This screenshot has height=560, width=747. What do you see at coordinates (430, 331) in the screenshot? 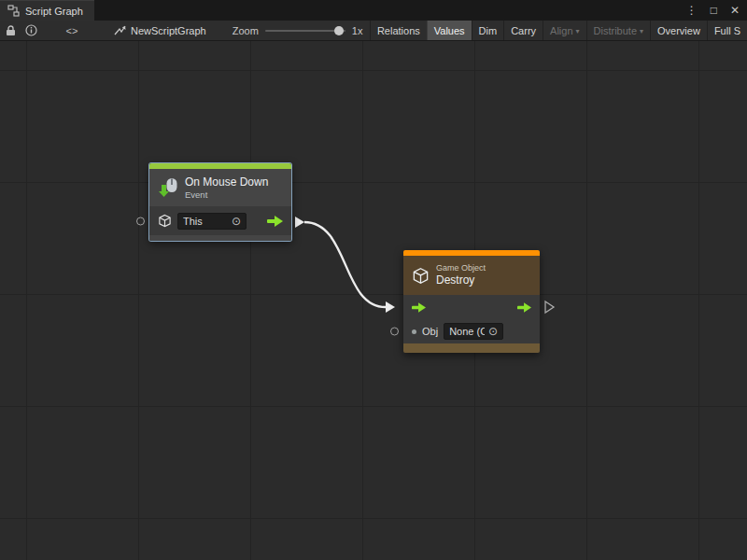
I see `param-label: Obj` at bounding box center [430, 331].